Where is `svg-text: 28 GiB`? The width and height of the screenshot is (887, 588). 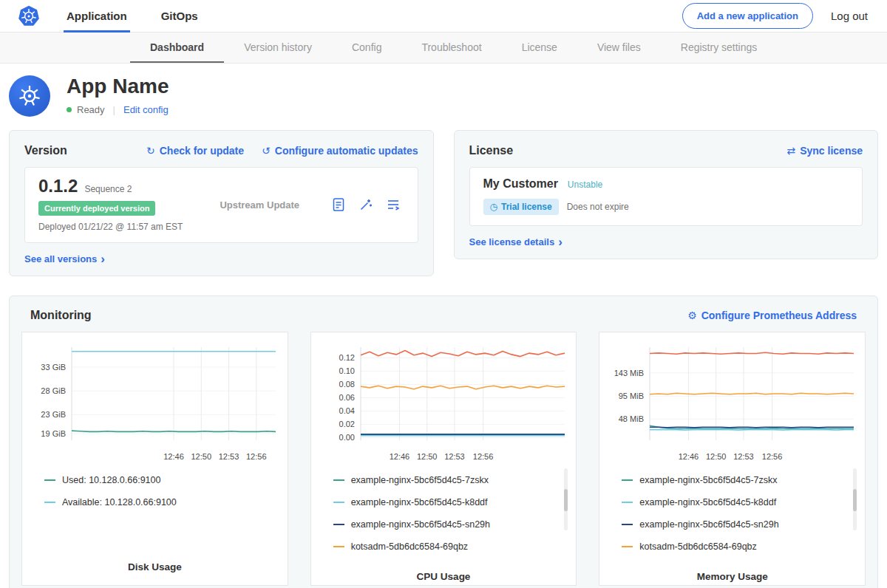
svg-text: 28 GiB is located at coordinates (54, 391).